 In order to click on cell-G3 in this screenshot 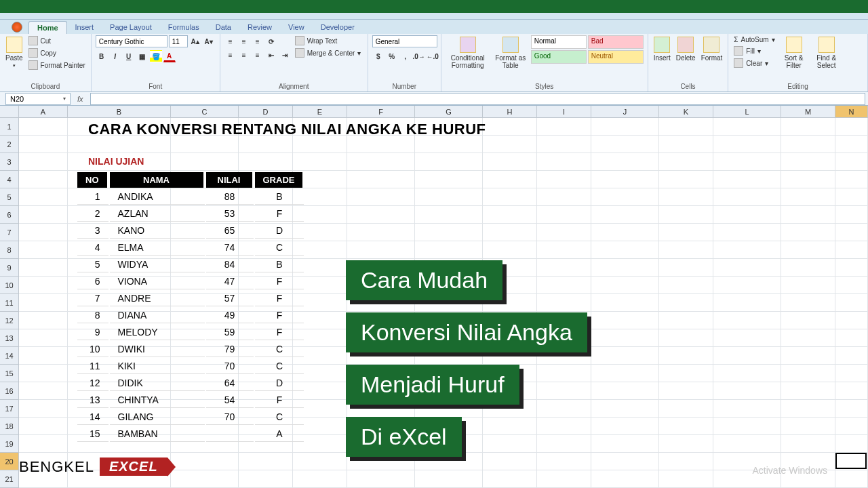, I will do `click(449, 162)`.